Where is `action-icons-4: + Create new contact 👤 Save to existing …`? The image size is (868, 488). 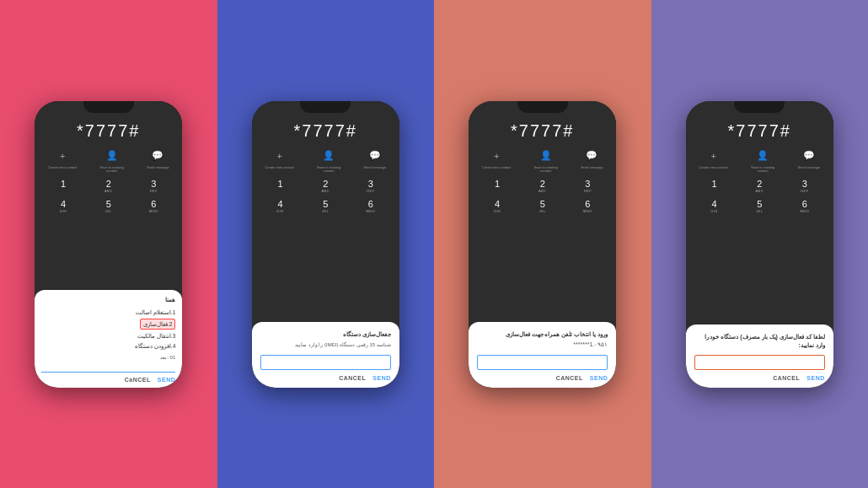 action-icons-4: + Create new contact 👤 Save to existing … is located at coordinates (760, 159).